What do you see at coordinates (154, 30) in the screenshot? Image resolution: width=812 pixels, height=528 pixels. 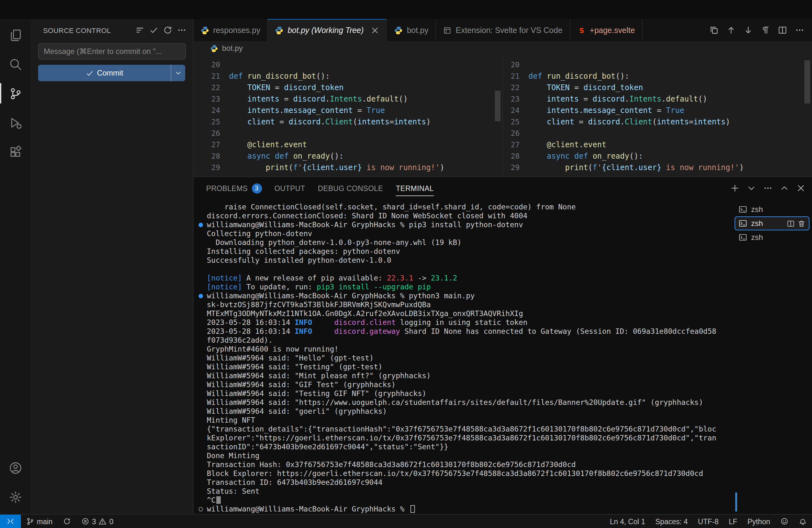 I see `sidebar-action-commit-check-icon` at bounding box center [154, 30].